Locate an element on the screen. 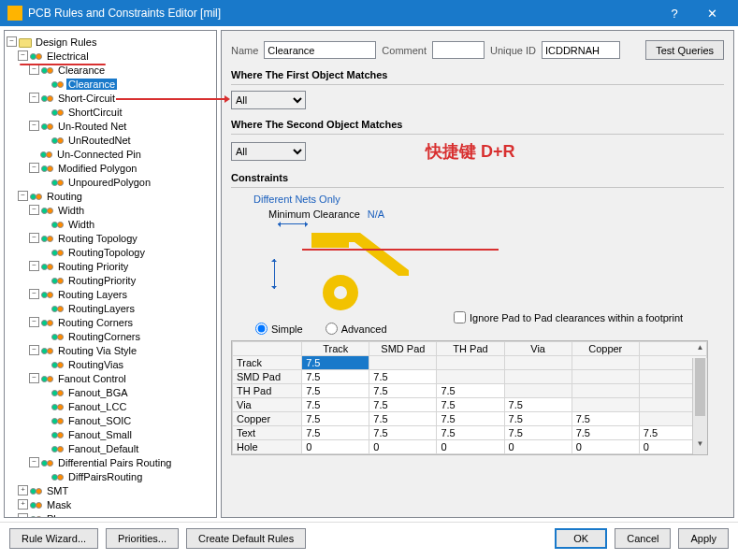 Image resolution: width=738 pixels, height=560 pixels. tree-clearance-group: Clearance is located at coordinates (81, 70).